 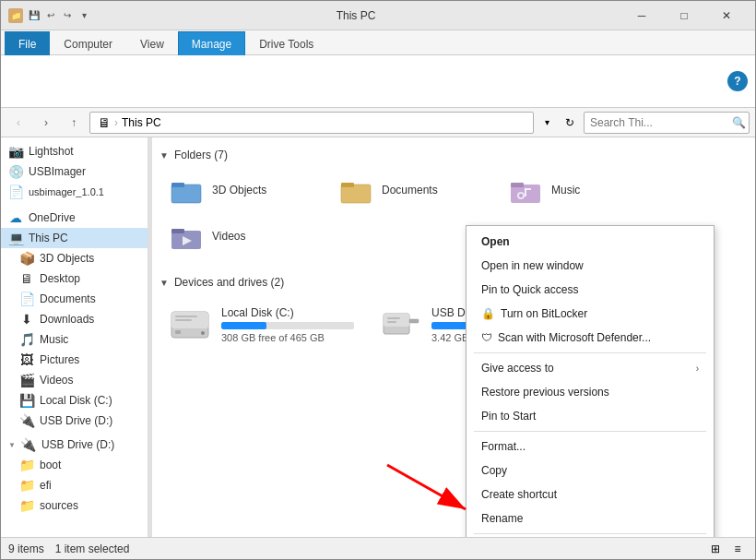 What do you see at coordinates (76, 400) in the screenshot?
I see `sidebar-item-label: Local Disk (C:)` at bounding box center [76, 400].